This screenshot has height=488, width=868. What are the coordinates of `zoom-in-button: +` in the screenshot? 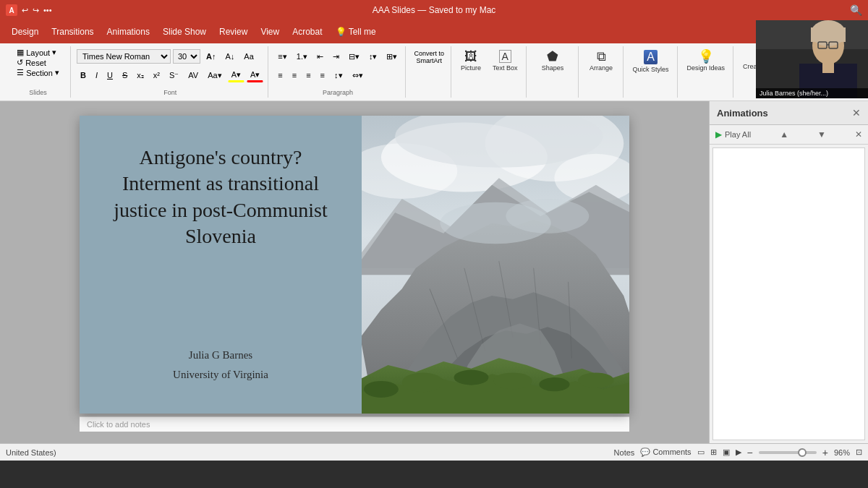 It's located at (825, 453).